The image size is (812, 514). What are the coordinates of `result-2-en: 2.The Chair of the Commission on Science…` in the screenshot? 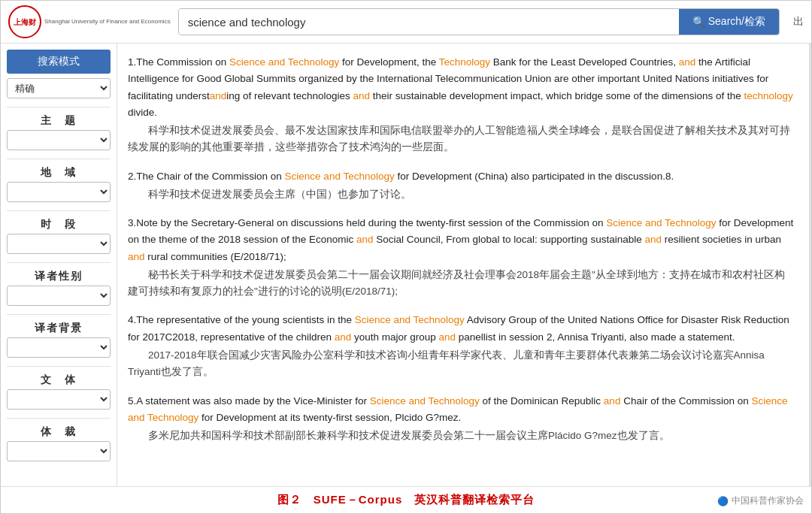 It's located at (461, 177).